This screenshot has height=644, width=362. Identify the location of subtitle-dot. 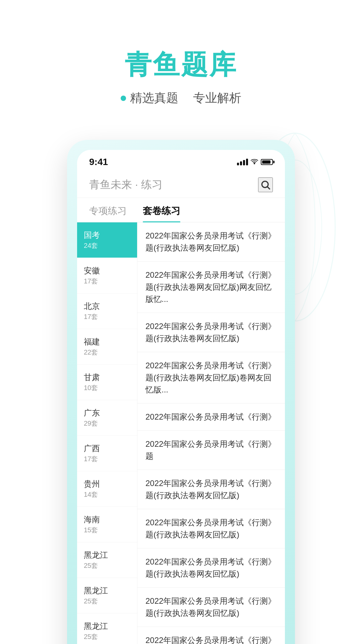
(123, 98).